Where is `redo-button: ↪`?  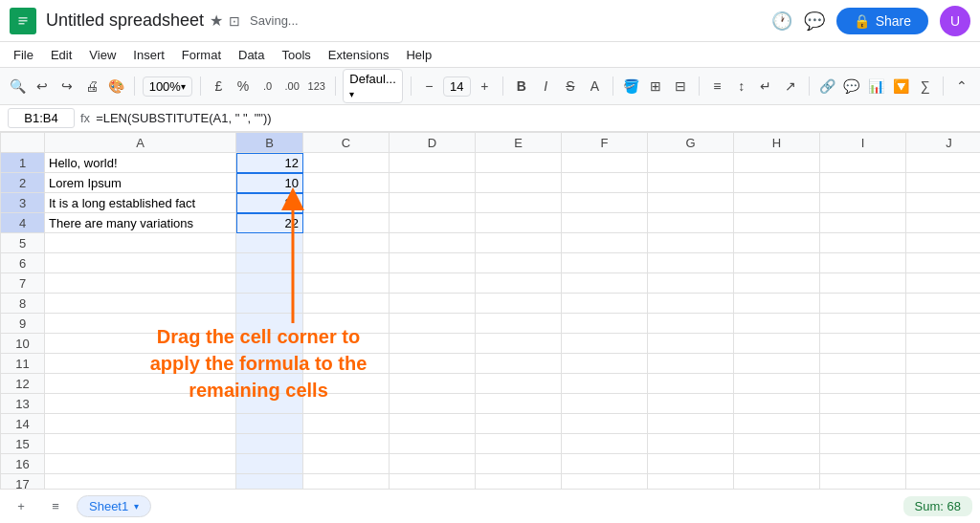
redo-button: ↪ is located at coordinates (67, 86).